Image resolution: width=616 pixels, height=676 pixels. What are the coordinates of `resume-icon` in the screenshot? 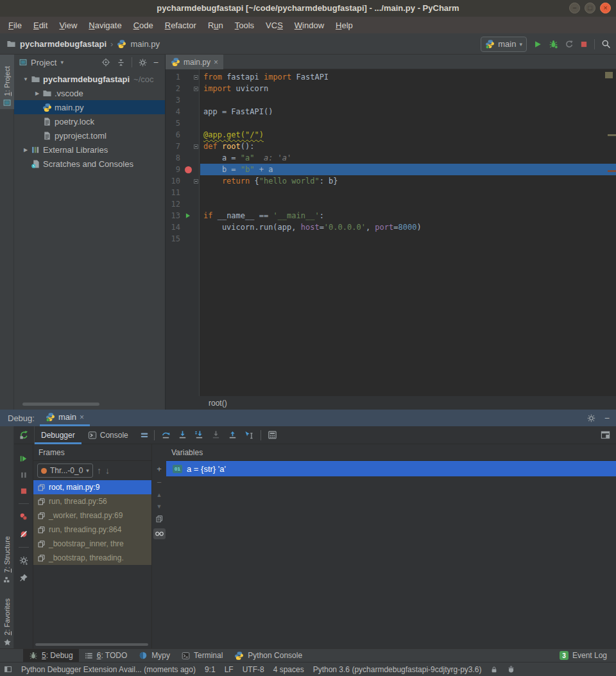 It's located at (23, 458).